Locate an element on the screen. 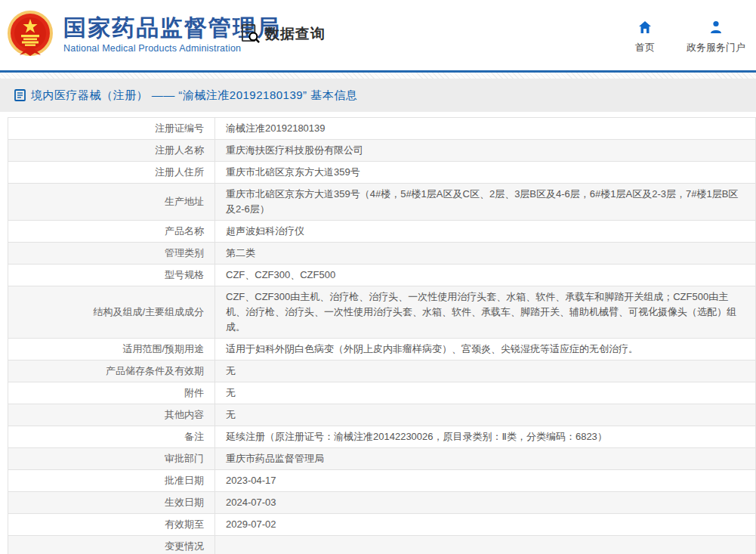  row-label: 结构及组成/主要组成成分 is located at coordinates (112, 313).